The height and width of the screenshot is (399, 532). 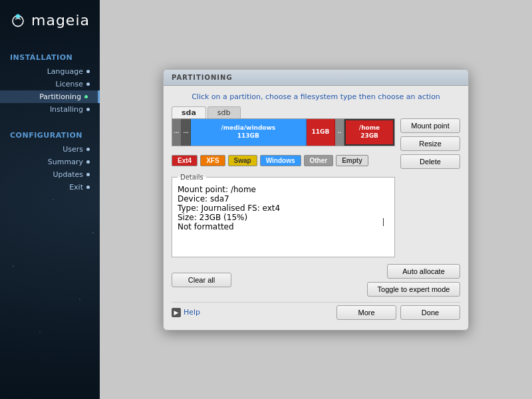 I want to click on details-line-1: Mount point: /home, so click(x=283, y=190).